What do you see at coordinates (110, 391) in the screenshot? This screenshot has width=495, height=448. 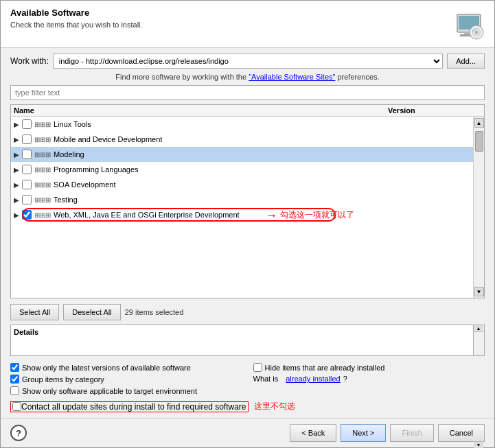 I see `show-applicable-label: Show only software applicable to target …` at bounding box center [110, 391].